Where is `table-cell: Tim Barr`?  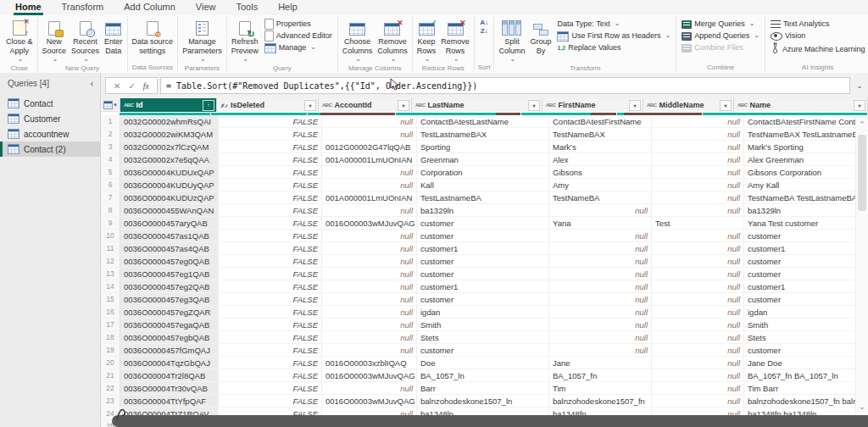 table-cell: Tim Barr is located at coordinates (806, 388).